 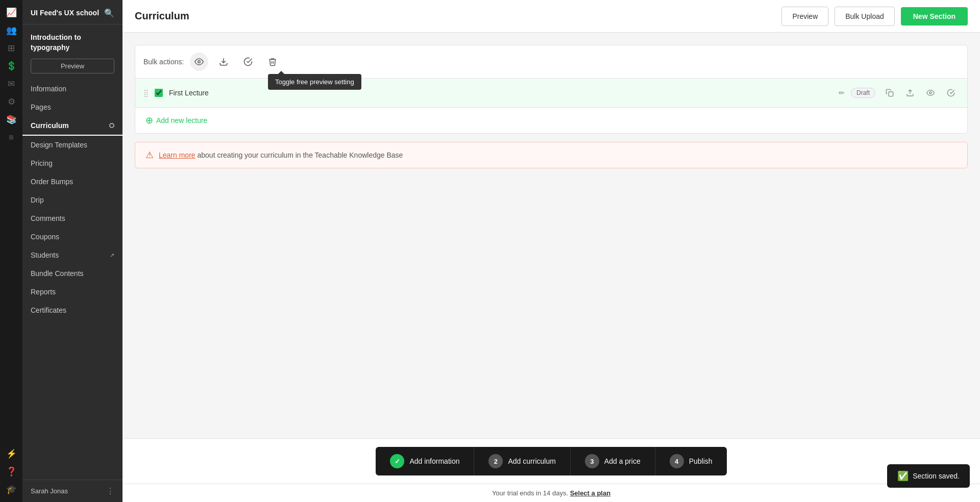 I want to click on lightning-icon: ⚡, so click(x=11, y=454).